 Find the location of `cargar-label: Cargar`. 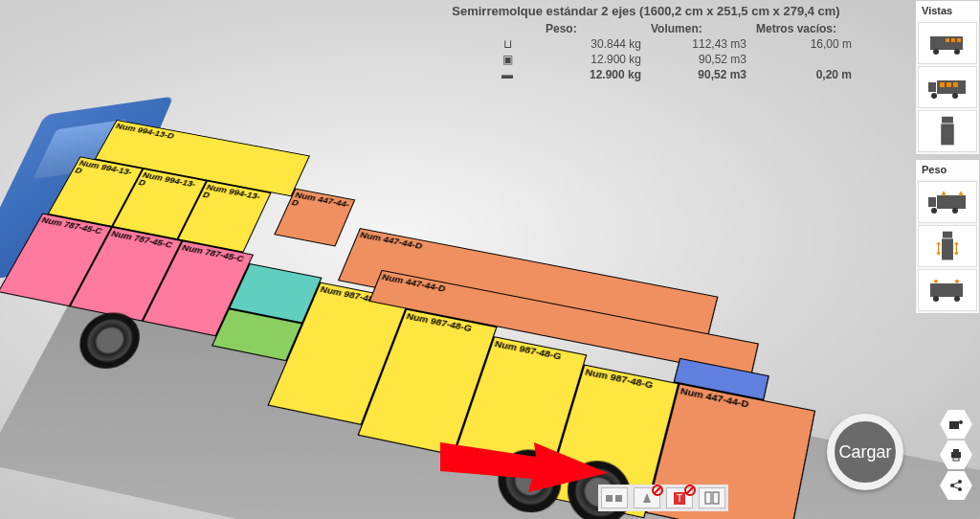

cargar-label: Cargar is located at coordinates (865, 452).